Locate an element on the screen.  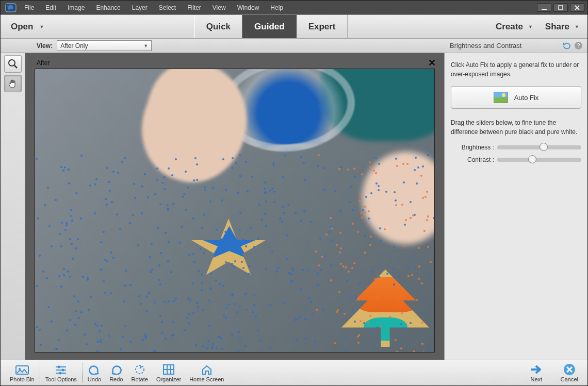
bottom-bar: Photo Bin Tool Options Undo Redo Rotate … is located at coordinates (294, 373).